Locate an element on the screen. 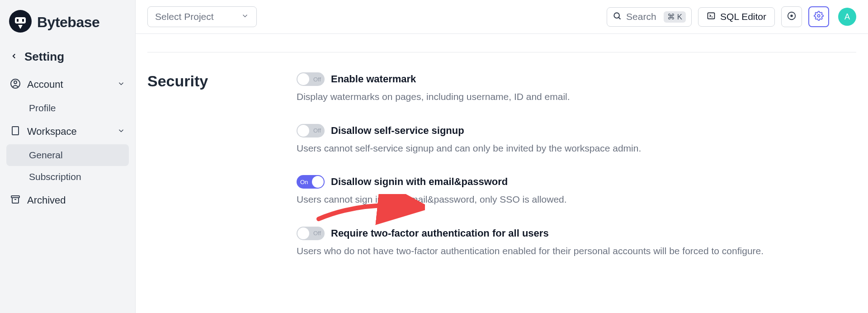 This screenshot has width=868, height=313. sidebar-section-account: Account is located at coordinates (68, 85).